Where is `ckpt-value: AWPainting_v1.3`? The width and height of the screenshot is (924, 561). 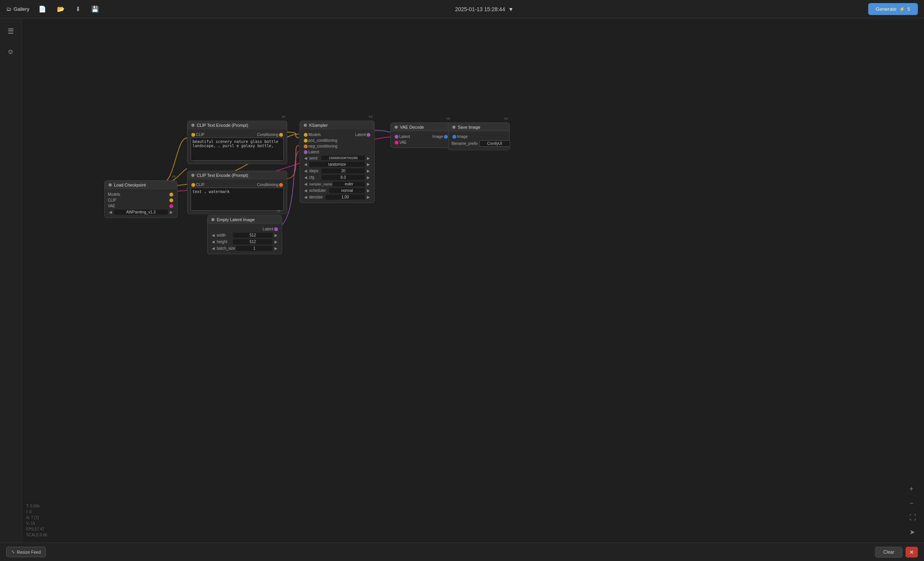
ckpt-value: AWPainting_v1.3 is located at coordinates (141, 212).